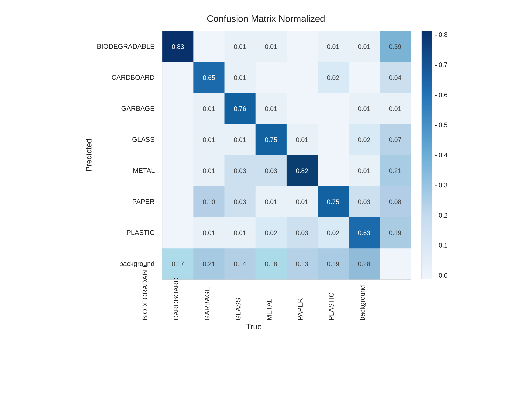 The height and width of the screenshot is (399, 532). What do you see at coordinates (364, 233) in the screenshot?
I see `matrix-cell: 0.63` at bounding box center [364, 233].